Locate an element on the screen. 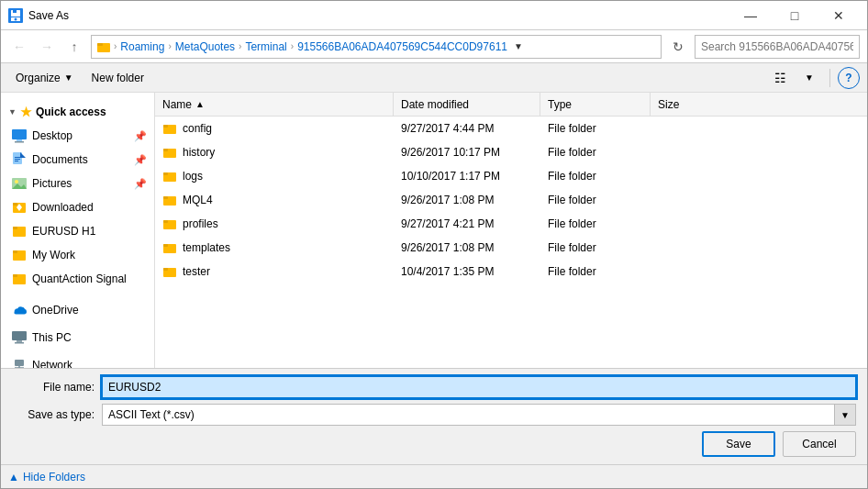 This screenshot has width=868, height=489. sidebar-item-eurusd: EURUSD H1 is located at coordinates (77, 231).